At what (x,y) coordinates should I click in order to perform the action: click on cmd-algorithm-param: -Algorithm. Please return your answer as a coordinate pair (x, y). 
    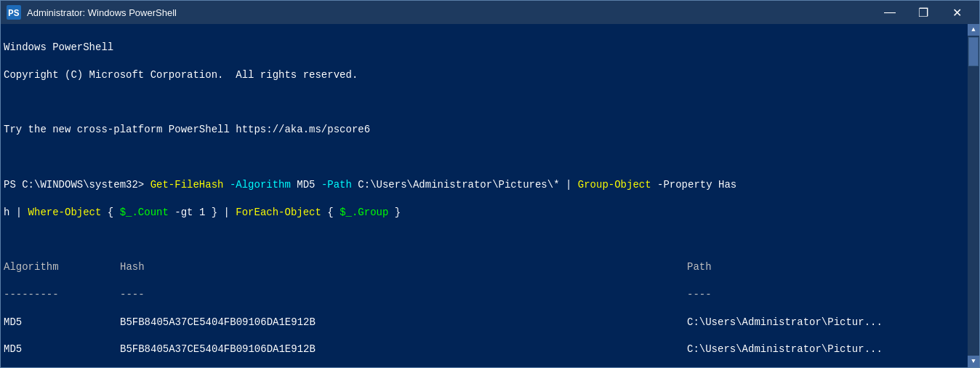
    Looking at the image, I should click on (260, 185).